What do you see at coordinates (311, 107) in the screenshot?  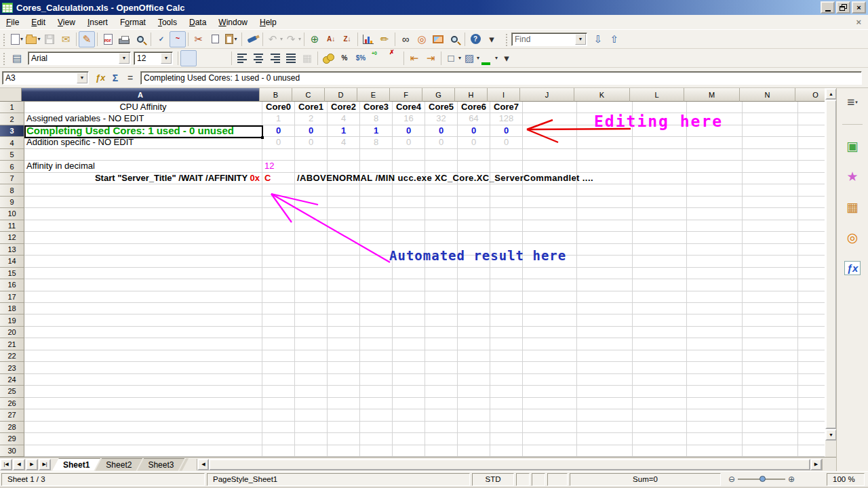 I see `cell-C1: Core1` at bounding box center [311, 107].